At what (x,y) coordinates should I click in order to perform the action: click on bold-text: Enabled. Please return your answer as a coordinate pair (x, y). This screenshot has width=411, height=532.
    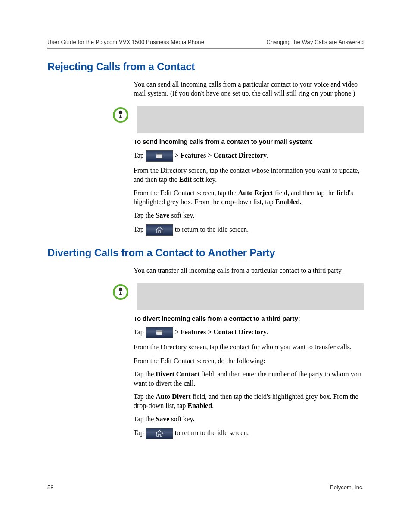
    Looking at the image, I should click on (200, 406).